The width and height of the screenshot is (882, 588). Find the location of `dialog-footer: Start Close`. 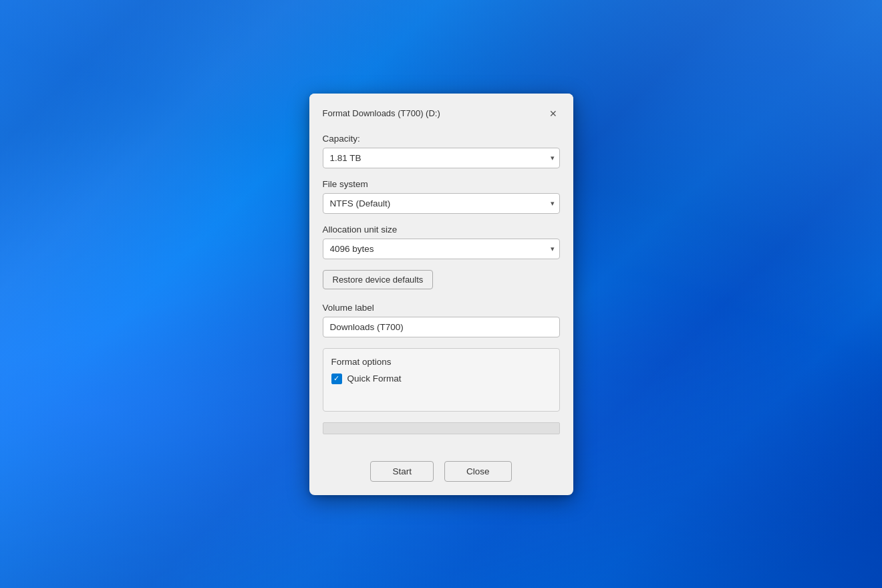

dialog-footer: Start Close is located at coordinates (441, 478).